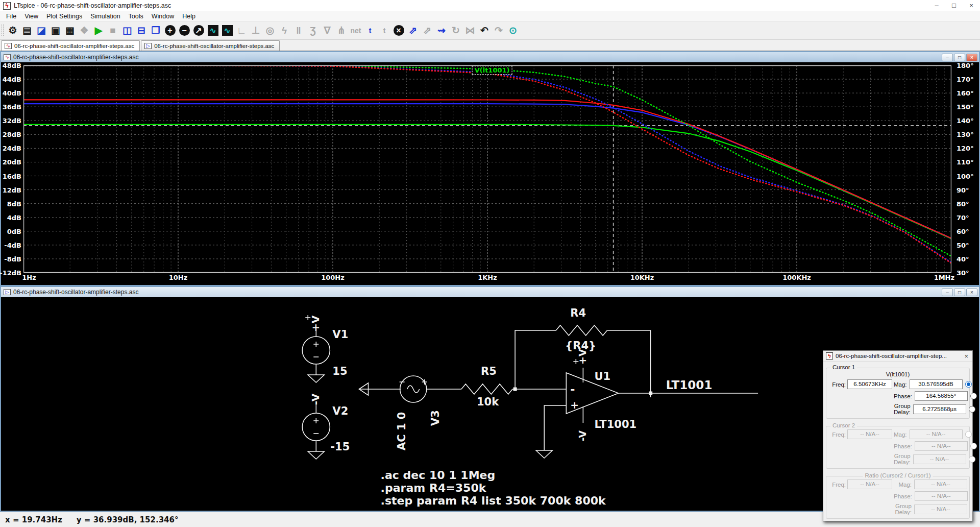  What do you see at coordinates (340, 371) in the screenshot?
I see `v1-value: 15` at bounding box center [340, 371].